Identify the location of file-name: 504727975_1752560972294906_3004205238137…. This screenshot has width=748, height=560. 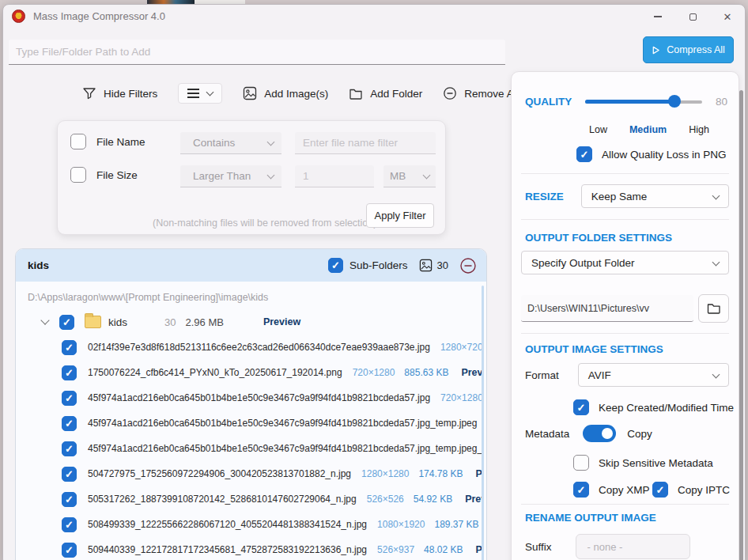
(220, 474).